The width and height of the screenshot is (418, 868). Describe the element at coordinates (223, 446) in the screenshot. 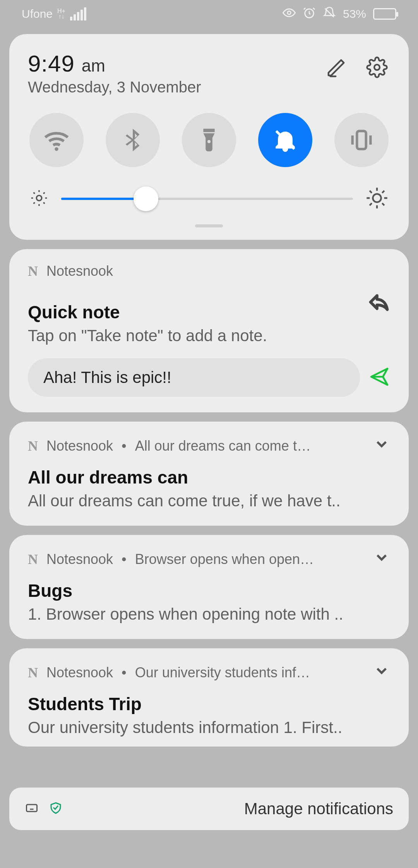

I see `notification-summary: All our dreams can come t…` at that location.